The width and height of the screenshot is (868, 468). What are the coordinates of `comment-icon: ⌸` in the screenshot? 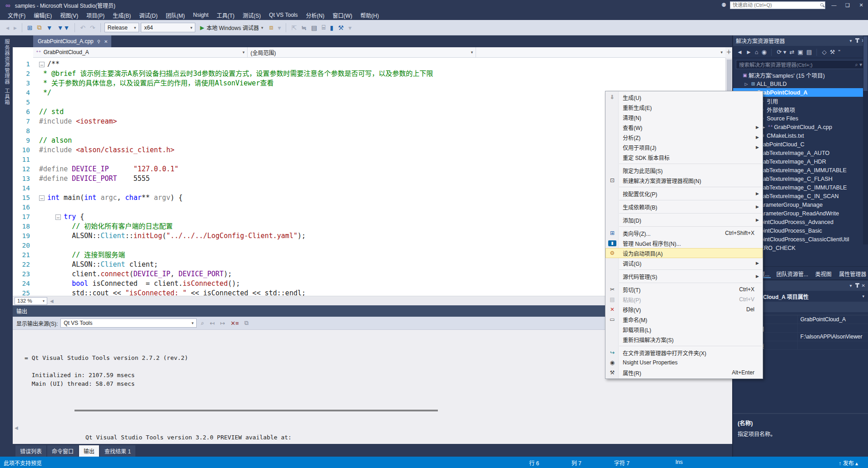 It's located at (323, 27).